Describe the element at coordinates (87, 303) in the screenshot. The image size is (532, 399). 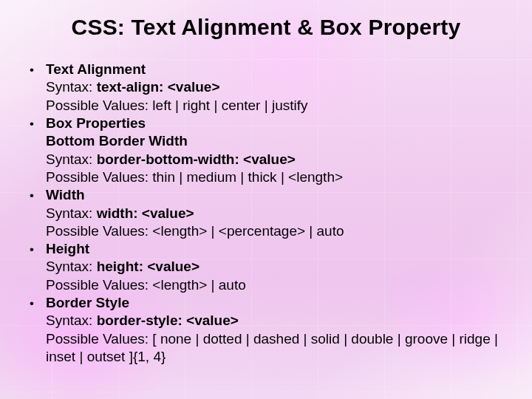
I see `item-heading: Border Style` at that location.